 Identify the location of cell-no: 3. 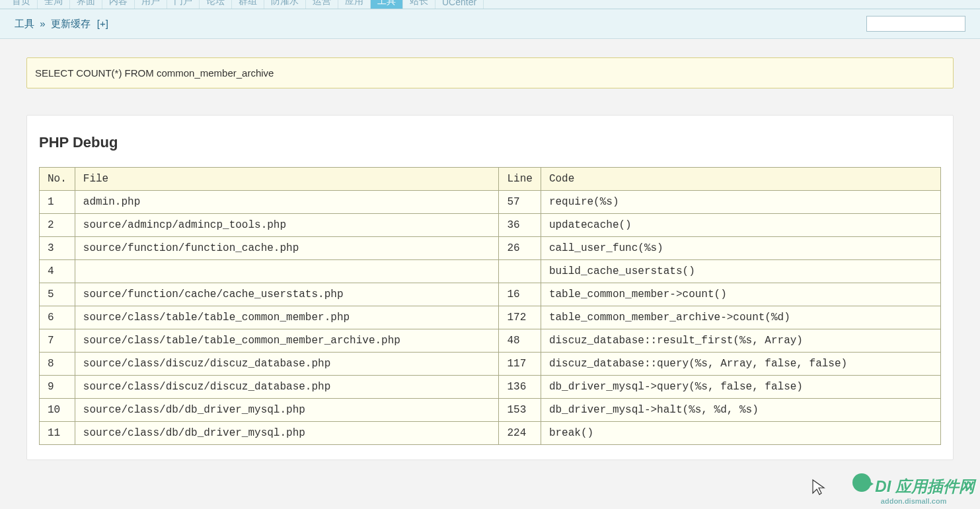
(57, 248).